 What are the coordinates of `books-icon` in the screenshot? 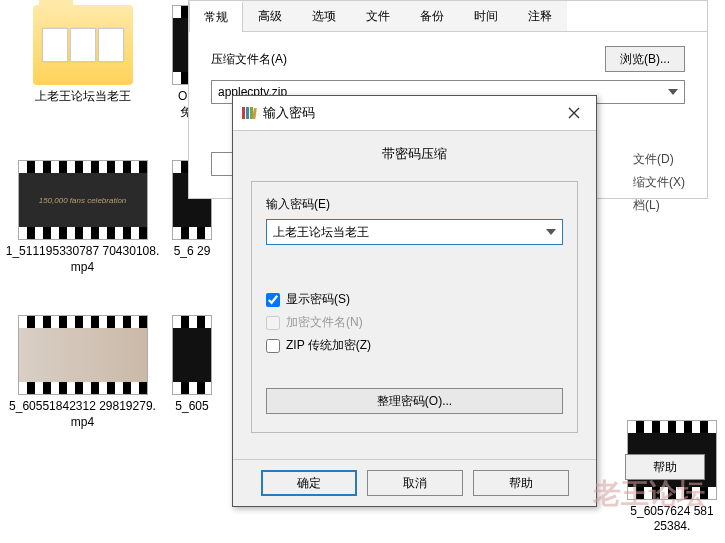 It's located at (249, 113).